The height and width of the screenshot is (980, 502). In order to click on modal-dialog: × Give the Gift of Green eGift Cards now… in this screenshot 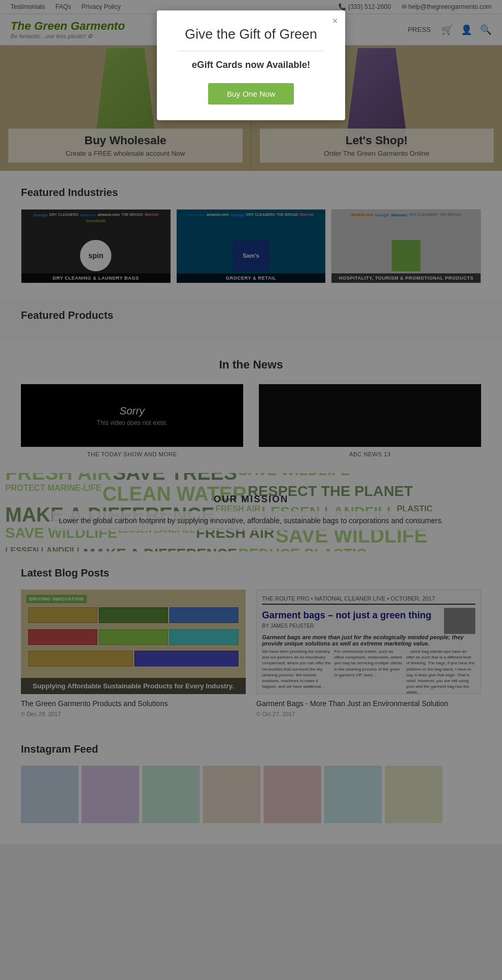, I will do `click(251, 65)`.